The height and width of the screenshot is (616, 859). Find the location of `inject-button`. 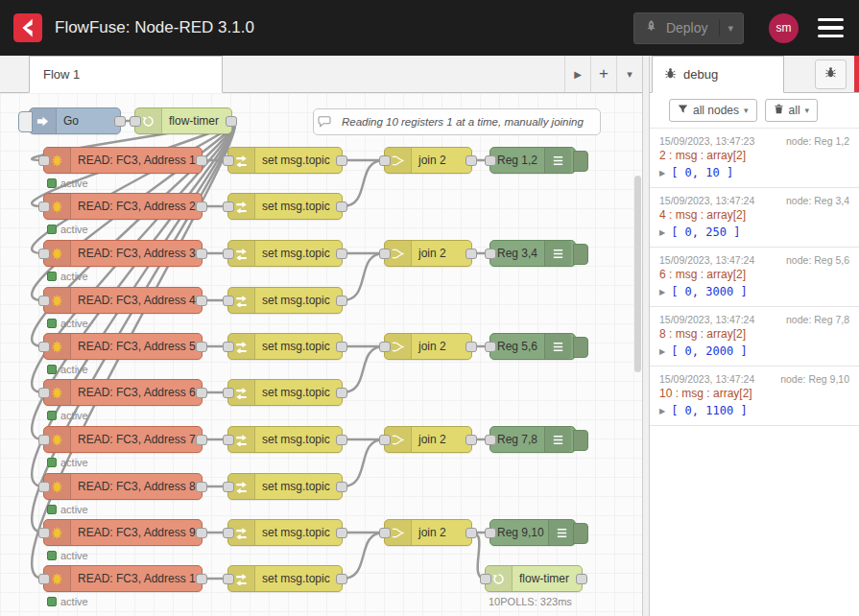

inject-button is located at coordinates (25, 122).